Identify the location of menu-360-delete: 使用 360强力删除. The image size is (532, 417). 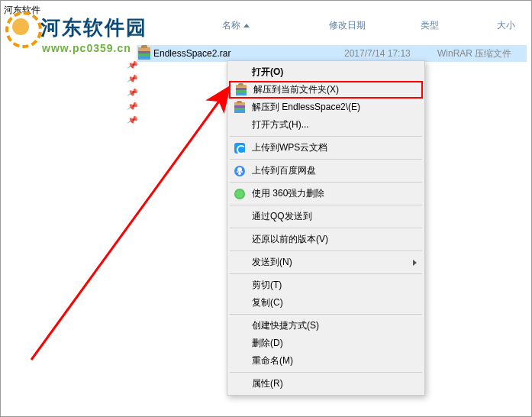
(326, 194).